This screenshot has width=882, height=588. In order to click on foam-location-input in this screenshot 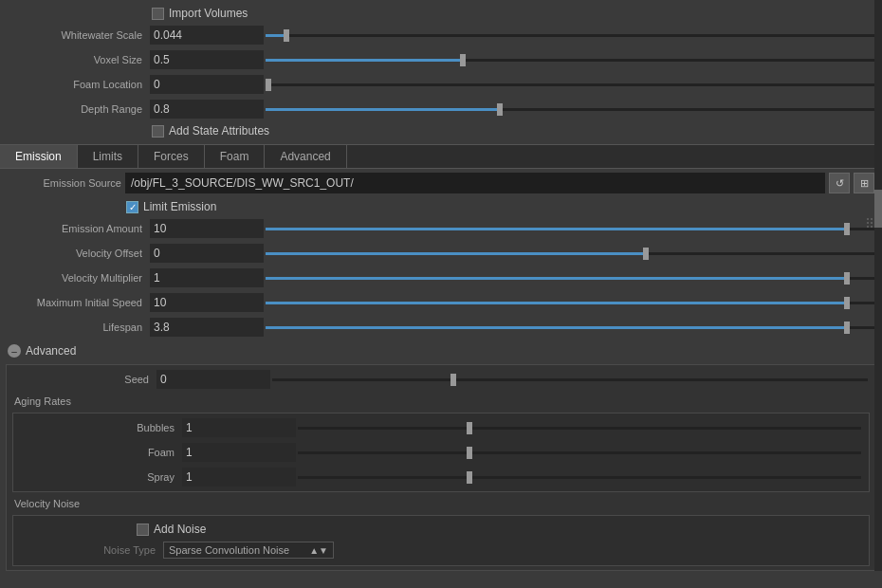, I will do `click(207, 84)`.